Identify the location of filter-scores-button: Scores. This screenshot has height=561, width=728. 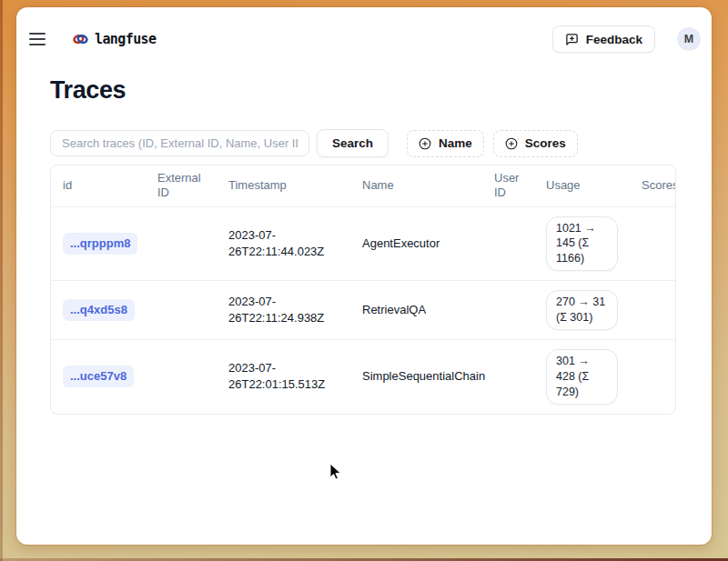
(535, 144).